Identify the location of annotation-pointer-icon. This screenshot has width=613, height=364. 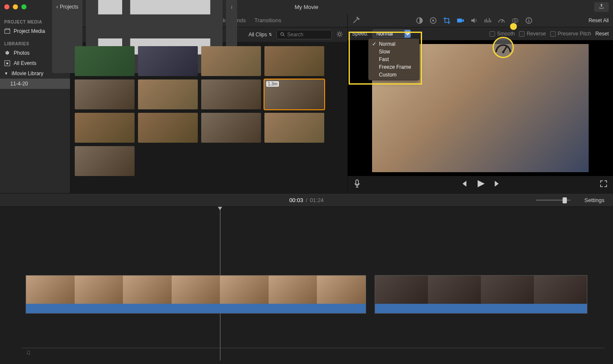
(513, 26).